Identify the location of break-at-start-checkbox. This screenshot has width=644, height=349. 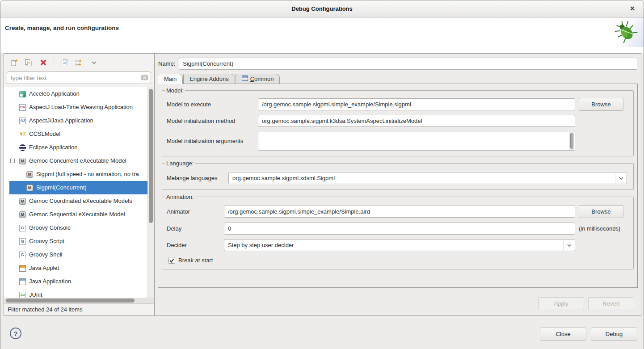
(172, 260).